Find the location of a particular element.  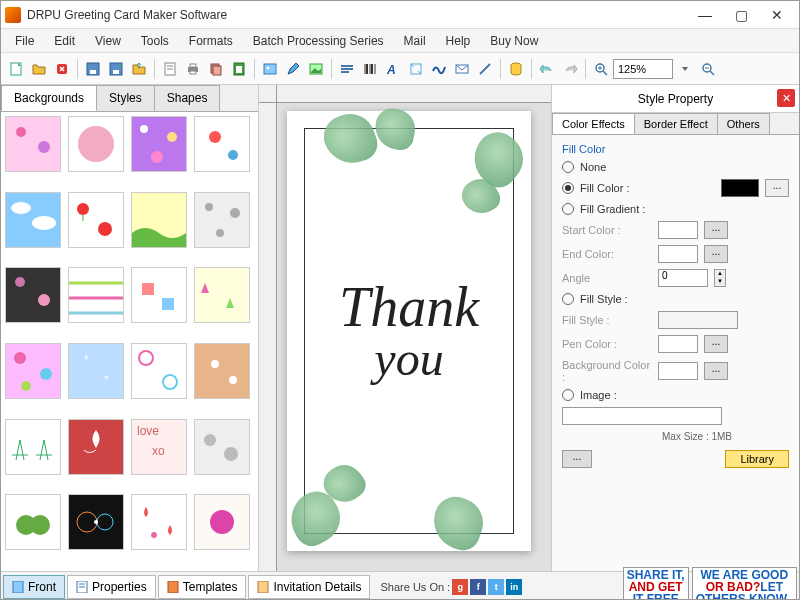

redo-icon is located at coordinates (570, 69).